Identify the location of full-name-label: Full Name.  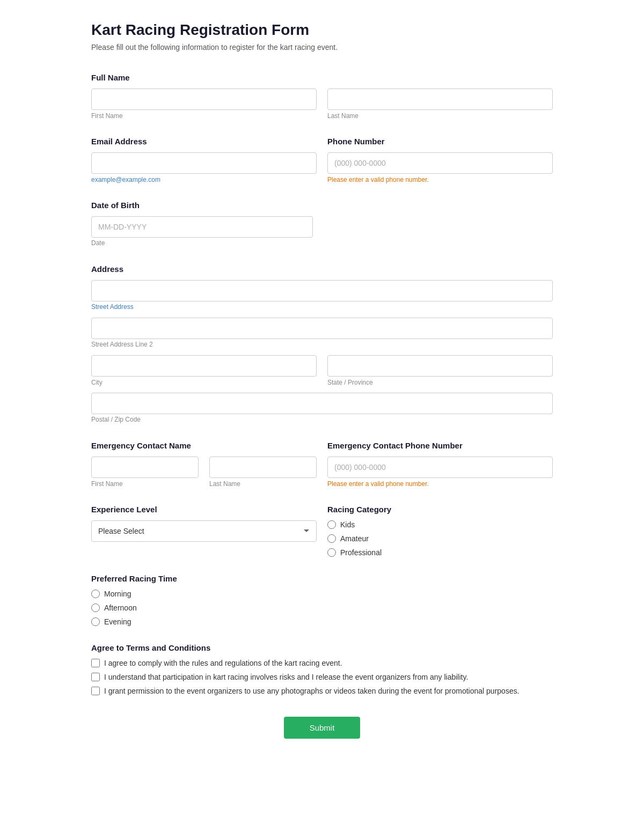
(322, 77).